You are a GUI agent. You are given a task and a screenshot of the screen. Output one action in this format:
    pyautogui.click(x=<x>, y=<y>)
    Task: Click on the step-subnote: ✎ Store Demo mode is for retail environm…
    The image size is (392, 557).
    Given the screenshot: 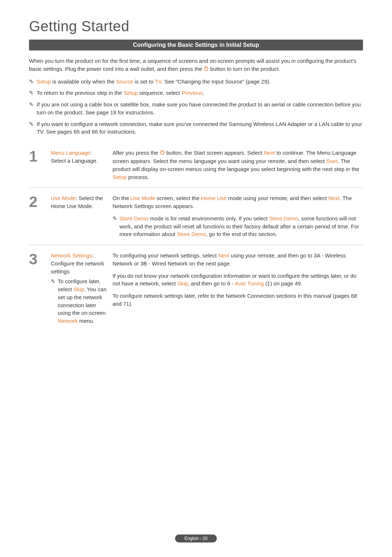 What is the action you would take?
    pyautogui.click(x=238, y=227)
    